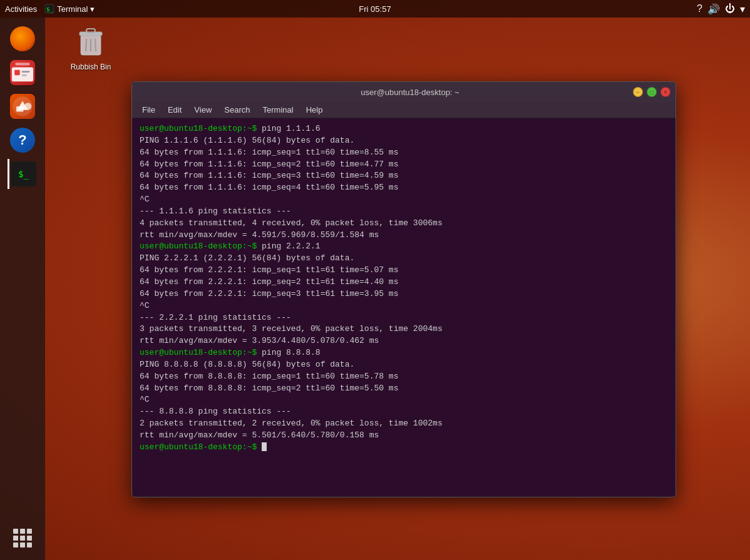 This screenshot has width=750, height=560. Describe the element at coordinates (23, 140) in the screenshot. I see `sidebar-item-help: ?` at that location.